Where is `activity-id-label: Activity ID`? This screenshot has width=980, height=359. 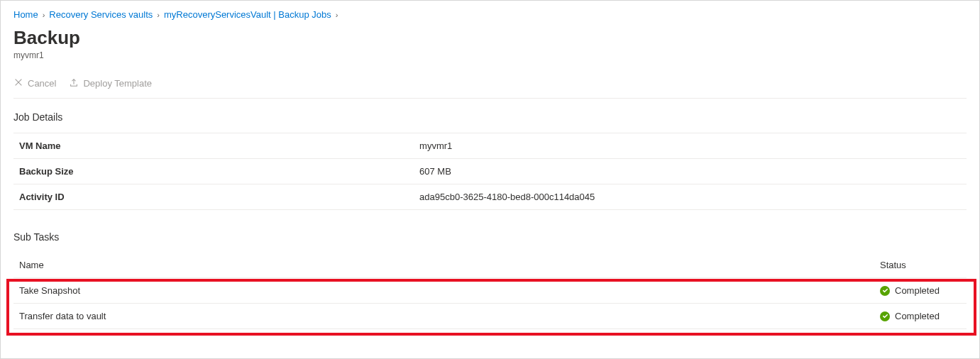
activity-id-label: Activity ID is located at coordinates (214, 197).